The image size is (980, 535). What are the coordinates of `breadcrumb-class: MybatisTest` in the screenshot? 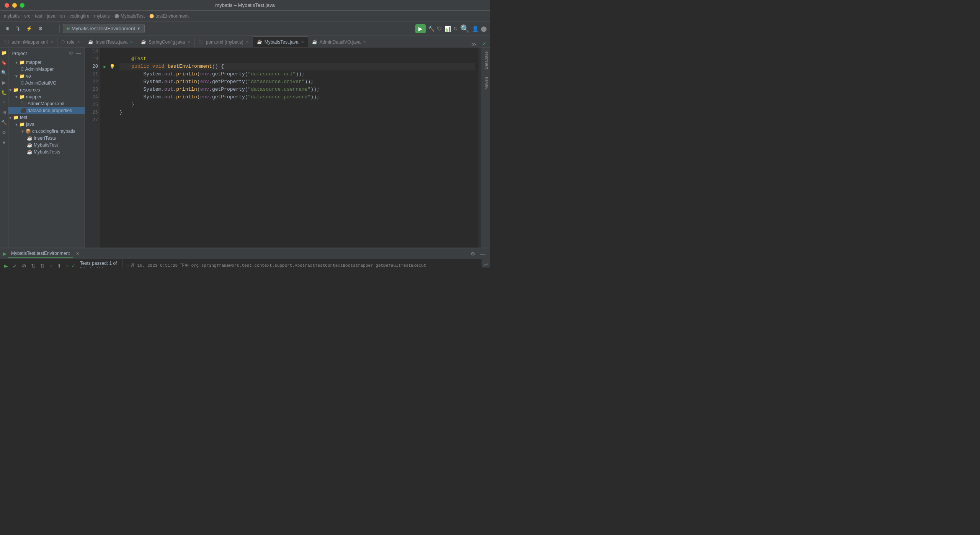 It's located at (132, 16).